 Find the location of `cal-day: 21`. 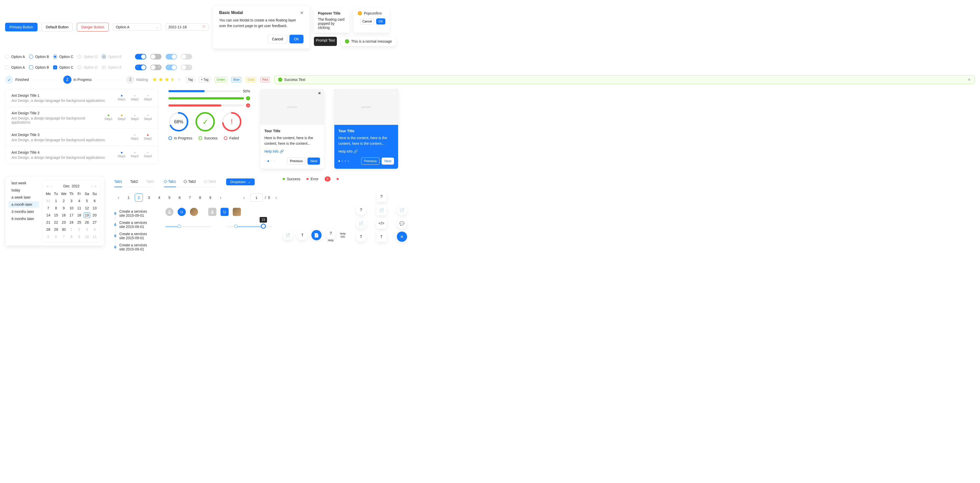

cal-day: 21 is located at coordinates (48, 222).